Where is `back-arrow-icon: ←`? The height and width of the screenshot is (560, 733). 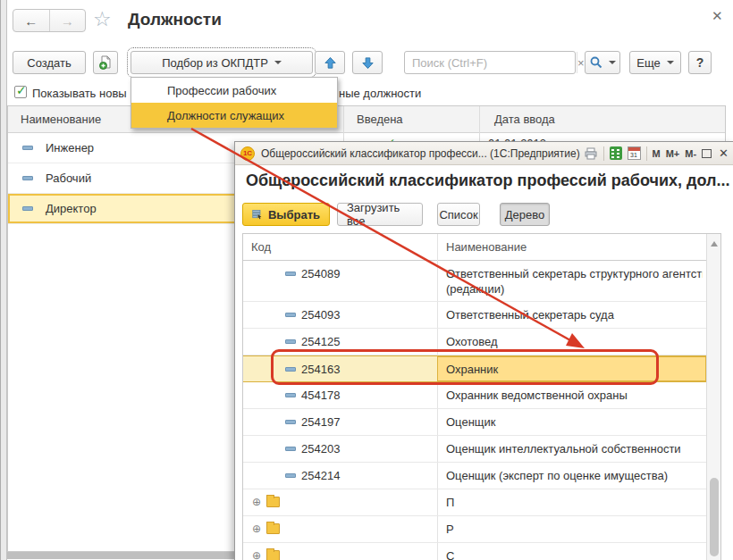 back-arrow-icon: ← is located at coordinates (30, 21).